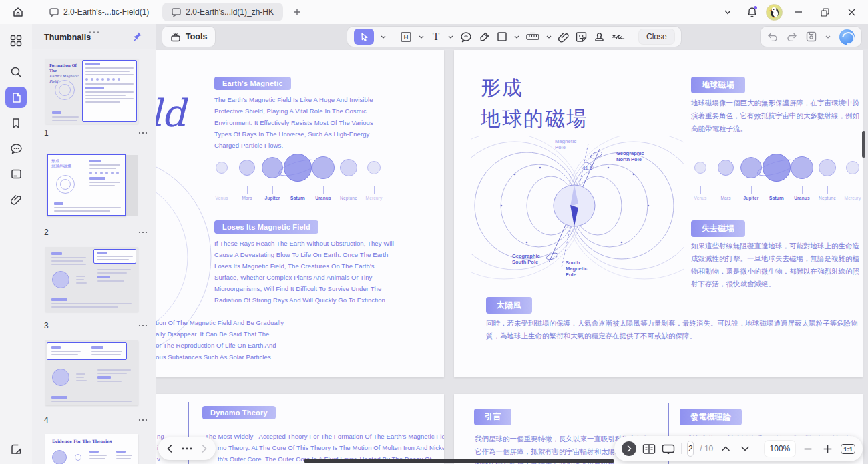 This screenshot has width=868, height=464. Describe the element at coordinates (96, 232) in the screenshot. I see `thumbnail-row-2: 2` at that location.